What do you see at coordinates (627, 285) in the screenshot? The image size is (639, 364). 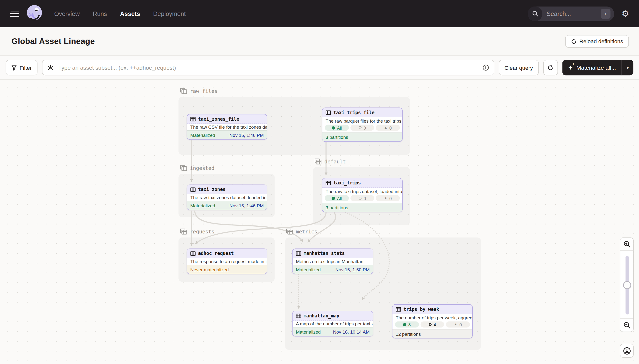 I see `zoom-slider` at bounding box center [627, 285].